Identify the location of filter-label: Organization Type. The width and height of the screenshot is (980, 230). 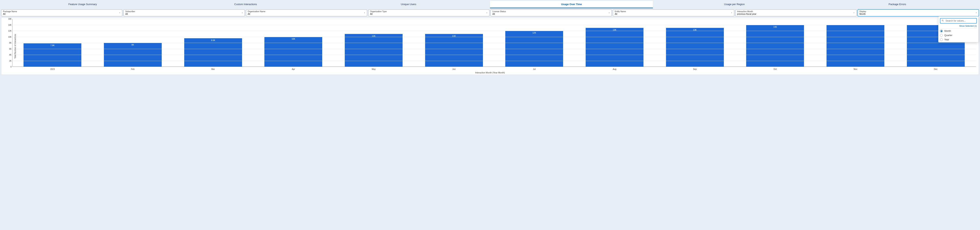
(428, 11).